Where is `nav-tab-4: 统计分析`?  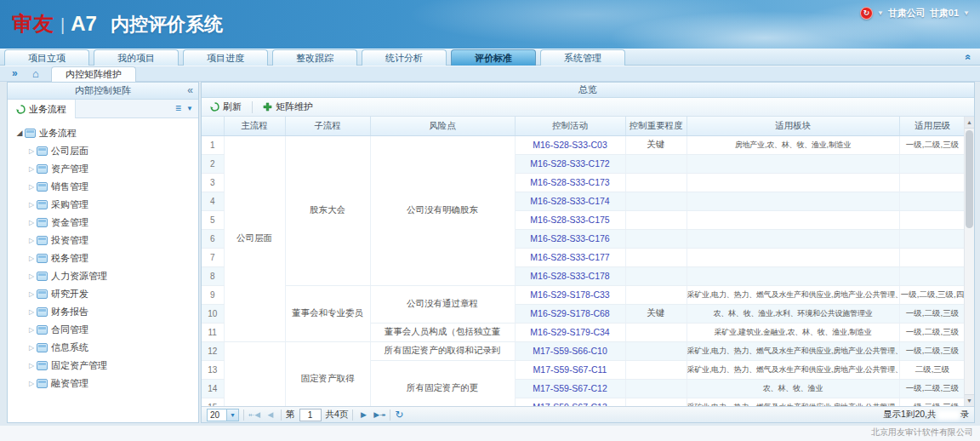 nav-tab-4: 统计分析 is located at coordinates (404, 58).